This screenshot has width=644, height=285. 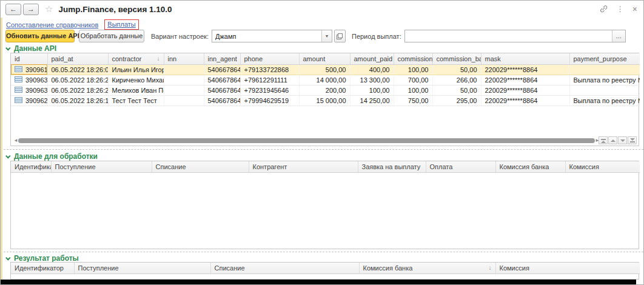 I want to click on col-payout-request: Заявка на выплату, so click(x=392, y=167).